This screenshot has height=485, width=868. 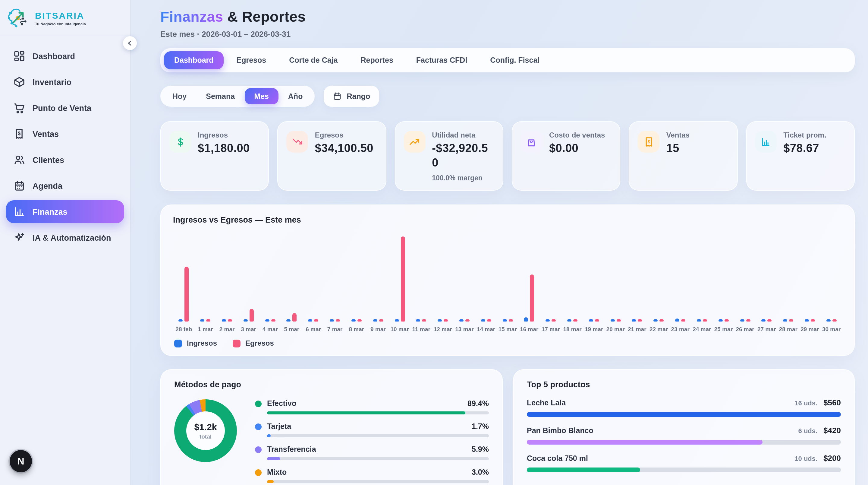 What do you see at coordinates (532, 142) in the screenshot?
I see `bag-icon` at bounding box center [532, 142].